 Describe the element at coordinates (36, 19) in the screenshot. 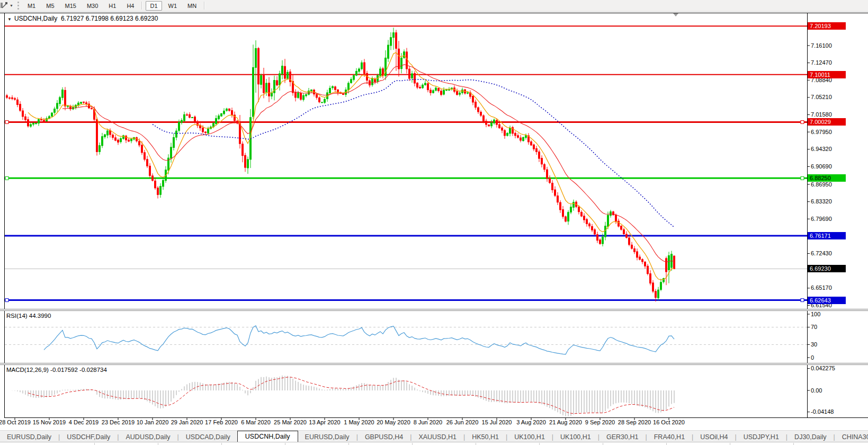

I see `chart-symbol-label: USDCNH,Daily` at that location.